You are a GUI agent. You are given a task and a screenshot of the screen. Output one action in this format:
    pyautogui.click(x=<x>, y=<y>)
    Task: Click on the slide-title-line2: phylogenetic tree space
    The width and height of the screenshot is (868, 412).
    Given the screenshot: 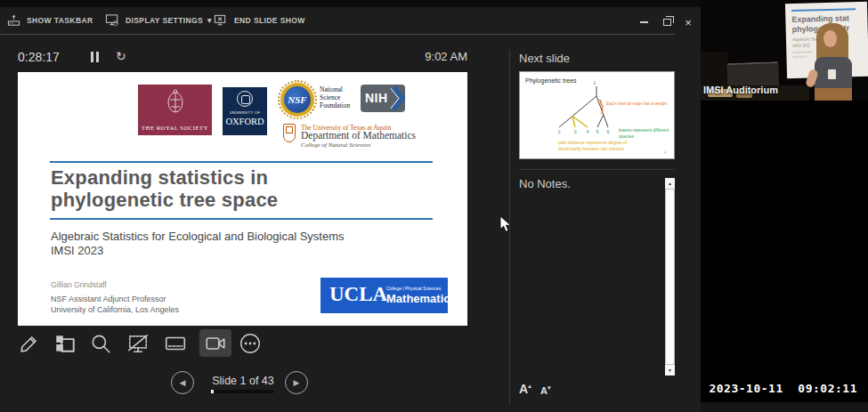 What is the action you would take?
    pyautogui.click(x=164, y=199)
    